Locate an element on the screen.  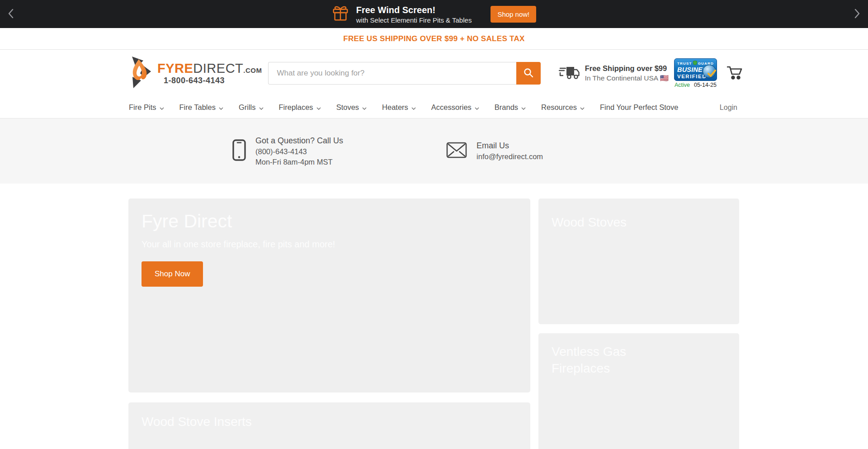
envelope-icon is located at coordinates (457, 151).